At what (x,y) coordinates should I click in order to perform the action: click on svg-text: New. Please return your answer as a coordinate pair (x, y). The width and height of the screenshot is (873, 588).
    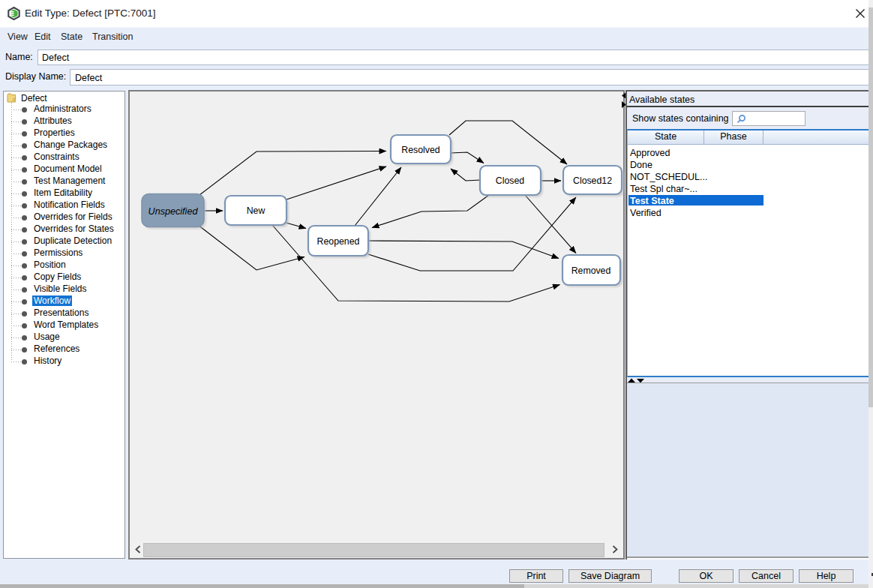
    Looking at the image, I should click on (256, 211).